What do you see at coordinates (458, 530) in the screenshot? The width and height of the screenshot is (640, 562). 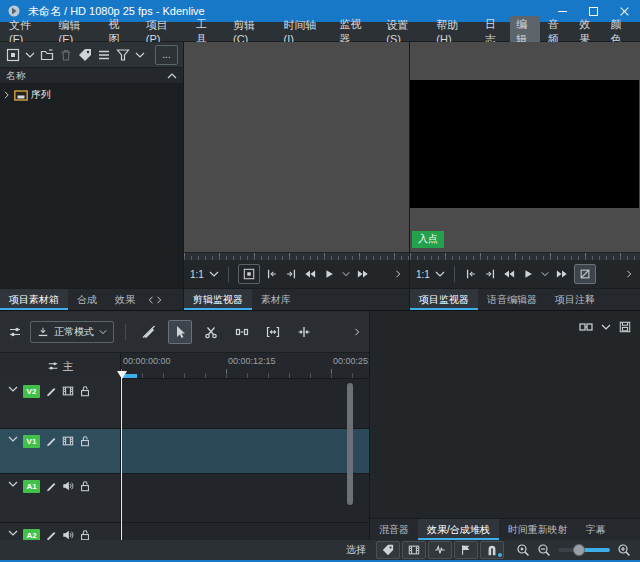 I see `tab-effect-stack: 效果/合成堆栈` at bounding box center [458, 530].